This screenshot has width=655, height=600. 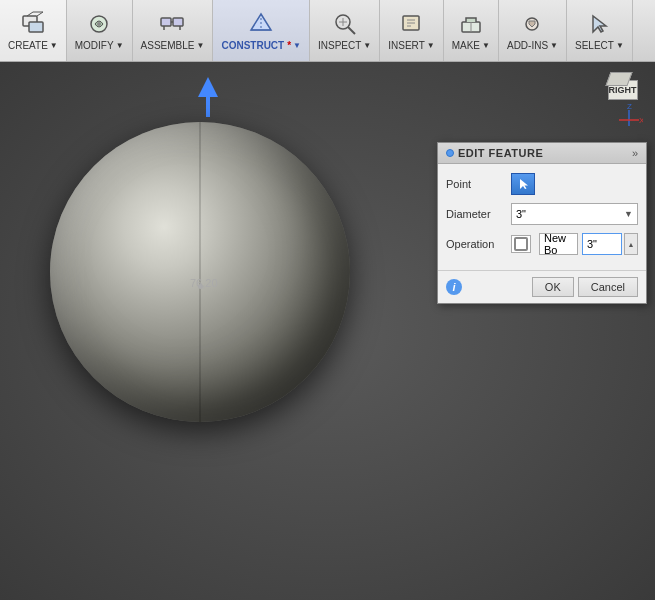 I want to click on modify-icon, so click(x=99, y=24).